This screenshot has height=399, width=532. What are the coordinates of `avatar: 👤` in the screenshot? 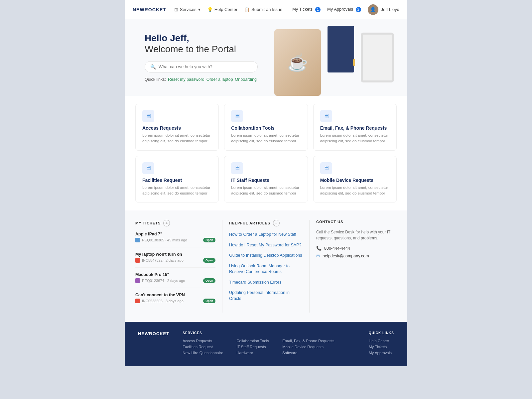 It's located at (373, 10).